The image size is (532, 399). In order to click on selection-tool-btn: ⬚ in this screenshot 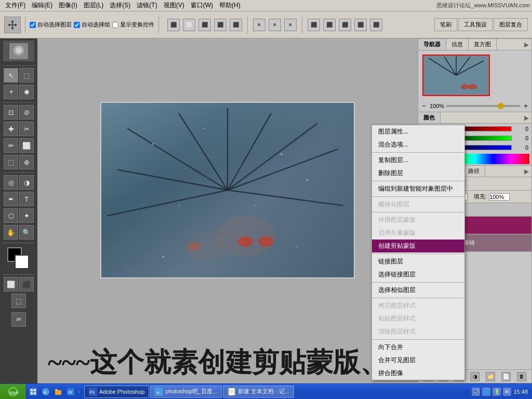, I will do `click(26, 75)`.